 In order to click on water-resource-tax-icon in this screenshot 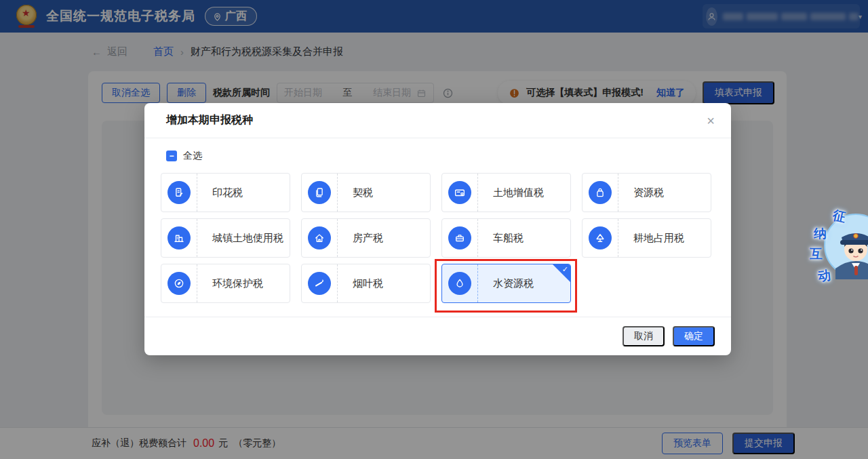, I will do `click(460, 283)`.